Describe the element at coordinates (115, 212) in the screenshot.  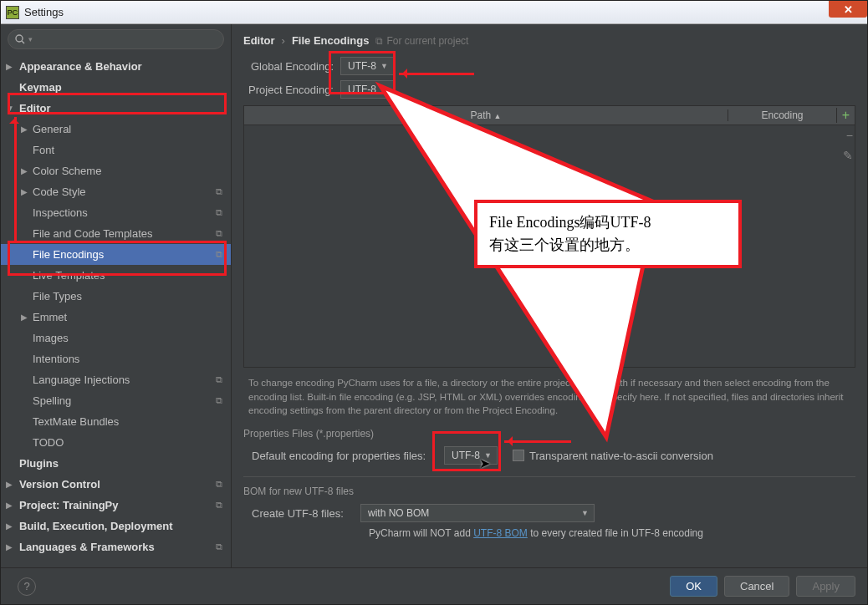
I see `sidebar-item-inspections: Inspections⧉` at that location.